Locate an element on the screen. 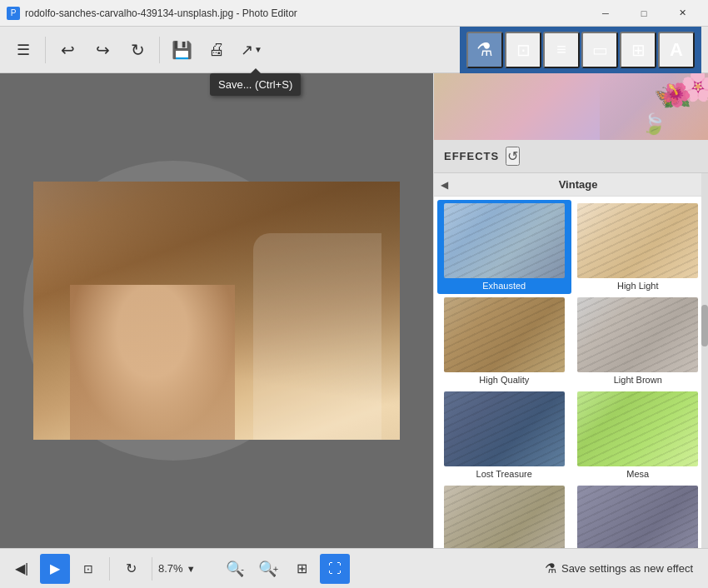  app-icon: P is located at coordinates (13, 13).